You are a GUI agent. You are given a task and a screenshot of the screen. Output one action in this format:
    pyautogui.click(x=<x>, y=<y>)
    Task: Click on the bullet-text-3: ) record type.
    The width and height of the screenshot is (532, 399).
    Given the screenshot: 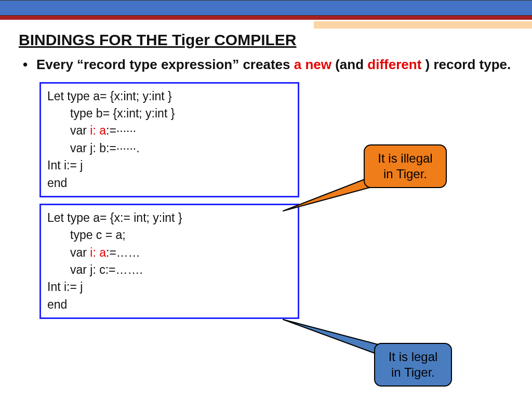 What is the action you would take?
    pyautogui.click(x=466, y=64)
    